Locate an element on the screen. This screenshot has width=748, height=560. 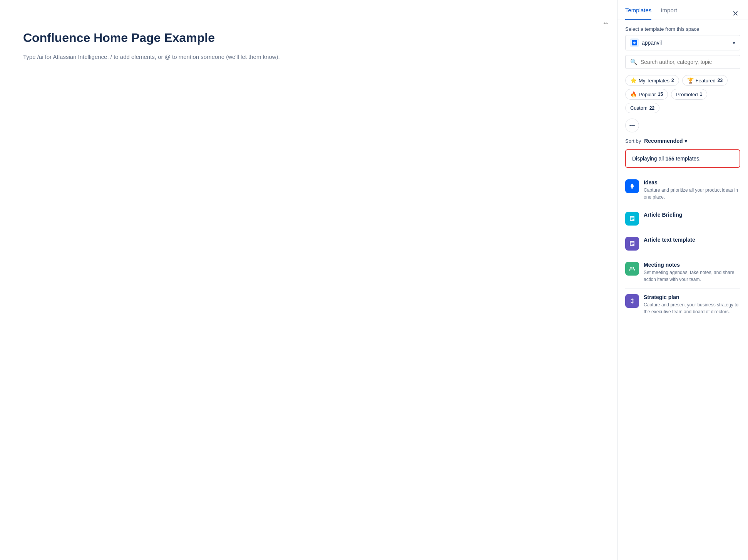
chip-custom-count: 22 is located at coordinates (652, 108).